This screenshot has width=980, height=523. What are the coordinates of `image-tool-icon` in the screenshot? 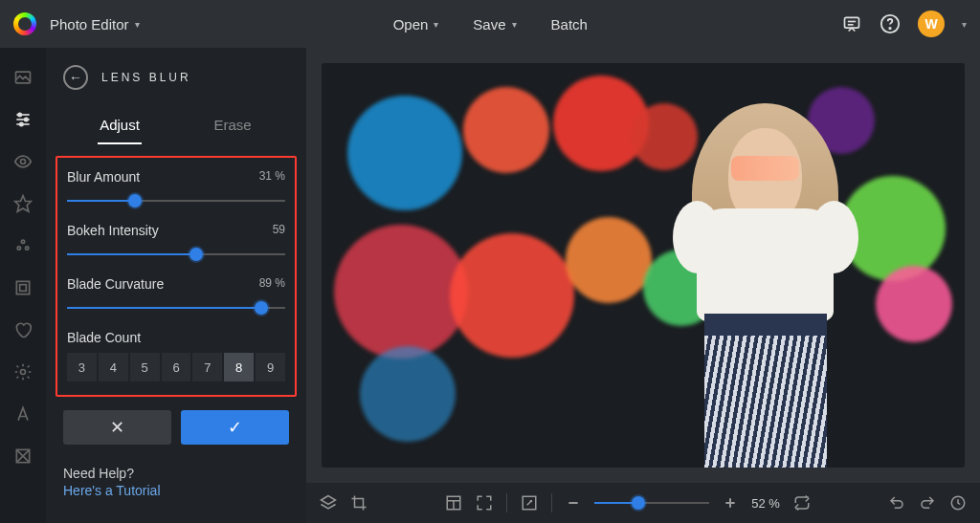 It's located at (23, 77).